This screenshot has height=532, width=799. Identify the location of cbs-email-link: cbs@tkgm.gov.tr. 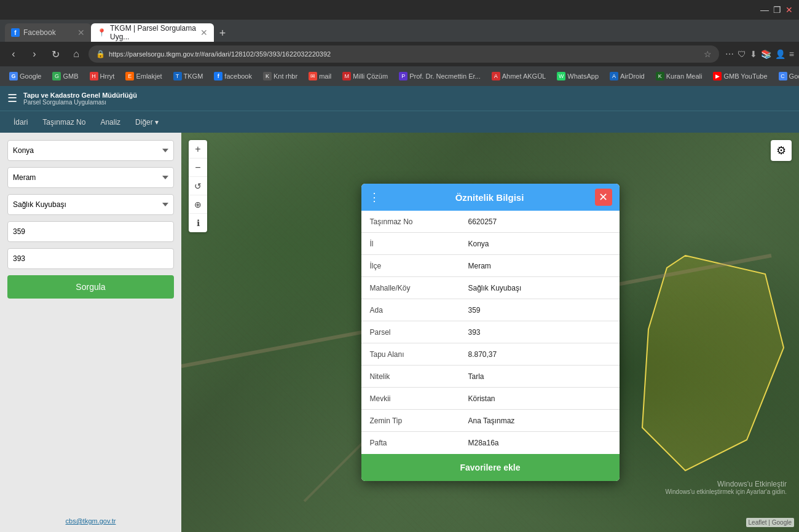
(91, 521).